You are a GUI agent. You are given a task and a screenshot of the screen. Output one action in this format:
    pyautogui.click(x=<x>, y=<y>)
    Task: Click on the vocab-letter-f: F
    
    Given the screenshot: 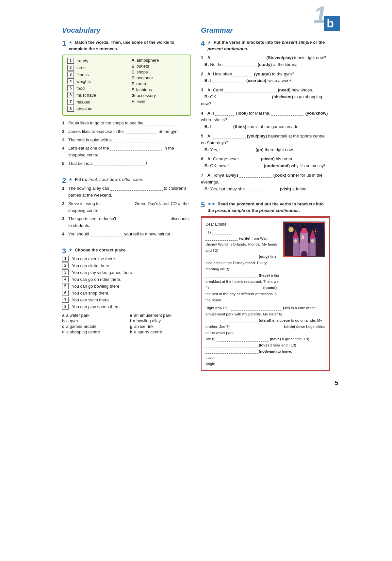 What is the action you would take?
    pyautogui.click(x=133, y=89)
    